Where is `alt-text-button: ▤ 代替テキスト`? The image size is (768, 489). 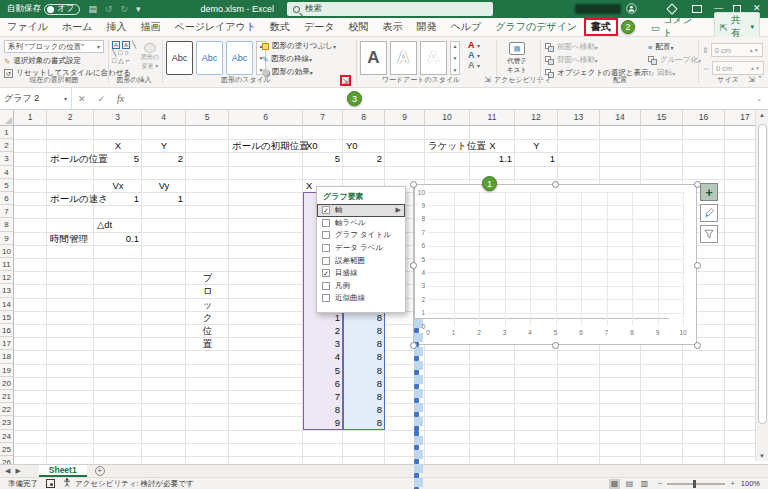
alt-text-button: ▤ 代替テキスト is located at coordinates (517, 58).